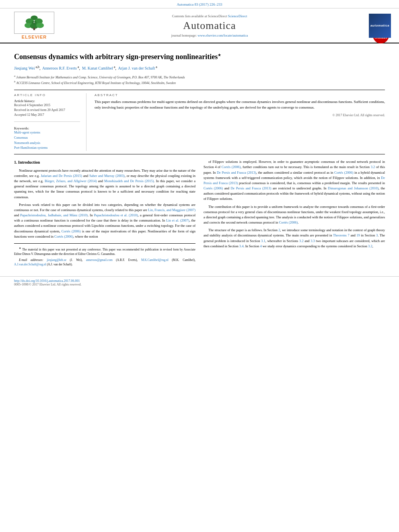 The width and height of the screenshot is (399, 532). I want to click on ref-papa2: Papachristodoulou et al. (2010), so click(116, 215).